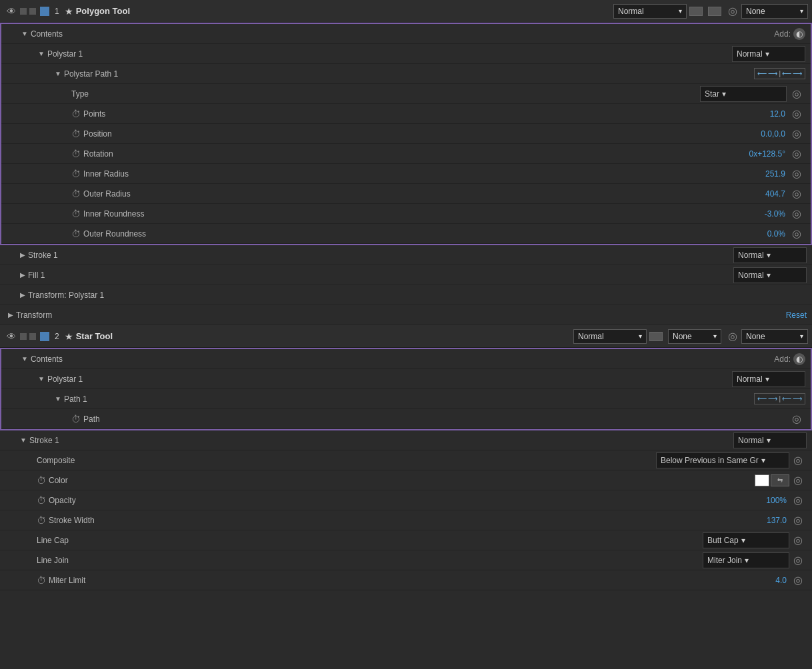 The width and height of the screenshot is (812, 669). Describe the element at coordinates (325, 336) in the screenshot. I see `layer2-name: Star Tool` at that location.